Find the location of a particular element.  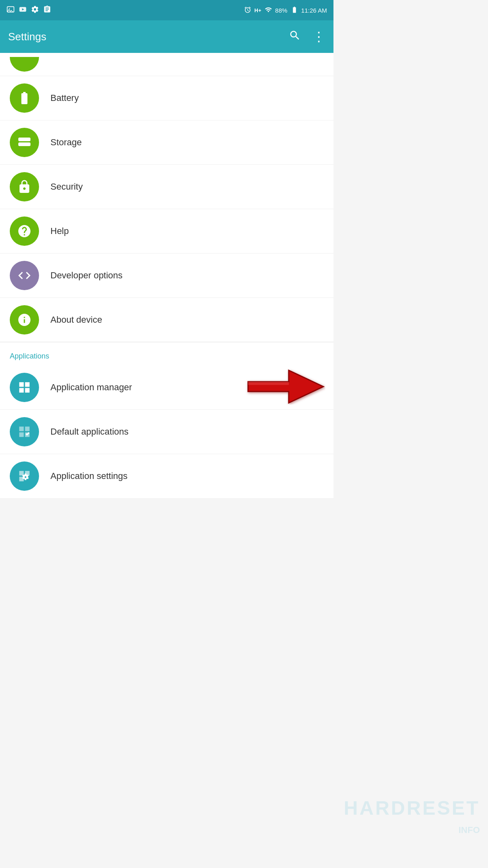

settings-item-app-manager: Application manager is located at coordinates (167, 387).